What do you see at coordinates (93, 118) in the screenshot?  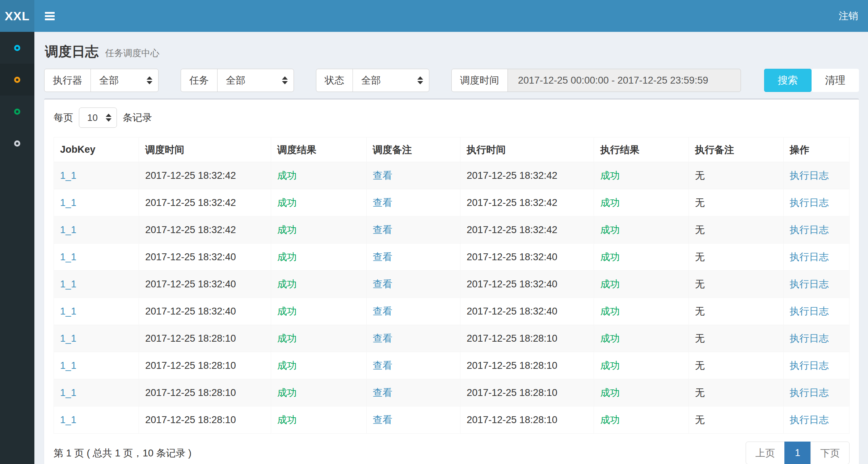 I see `pagesize-select-value: 10` at bounding box center [93, 118].